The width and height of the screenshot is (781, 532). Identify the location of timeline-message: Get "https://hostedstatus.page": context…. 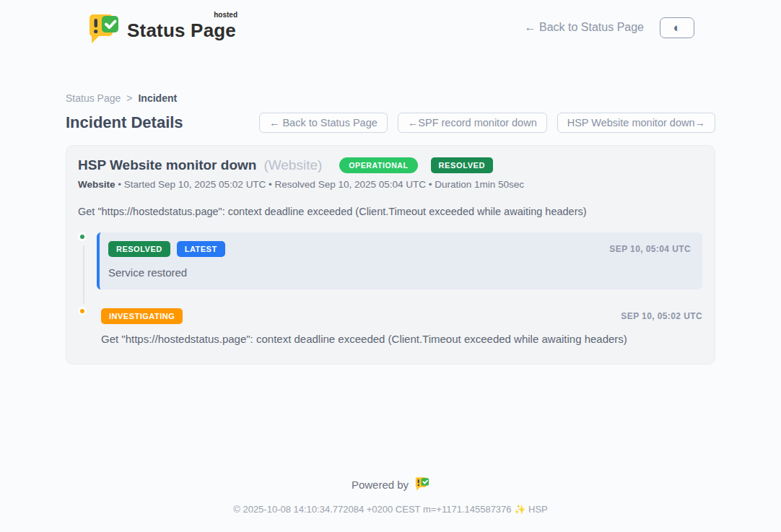
(401, 339).